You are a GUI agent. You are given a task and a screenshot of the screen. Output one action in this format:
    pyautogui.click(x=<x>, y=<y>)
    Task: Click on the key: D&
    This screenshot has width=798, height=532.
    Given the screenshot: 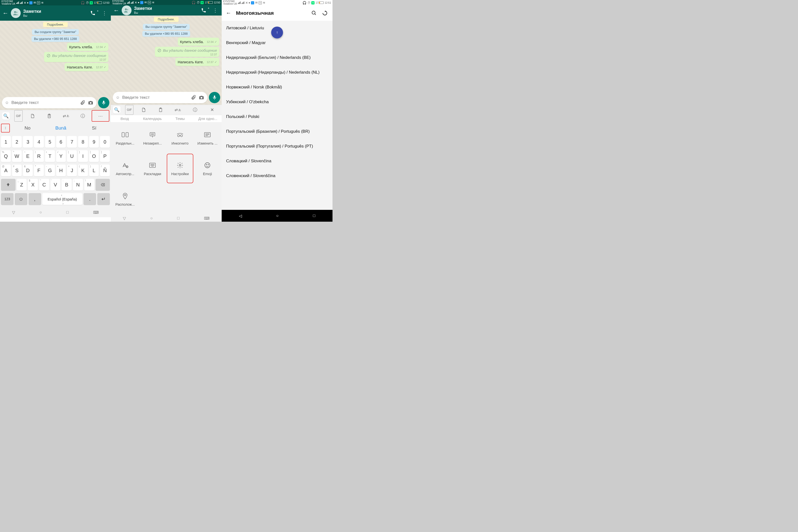 What is the action you would take?
    pyautogui.click(x=28, y=170)
    